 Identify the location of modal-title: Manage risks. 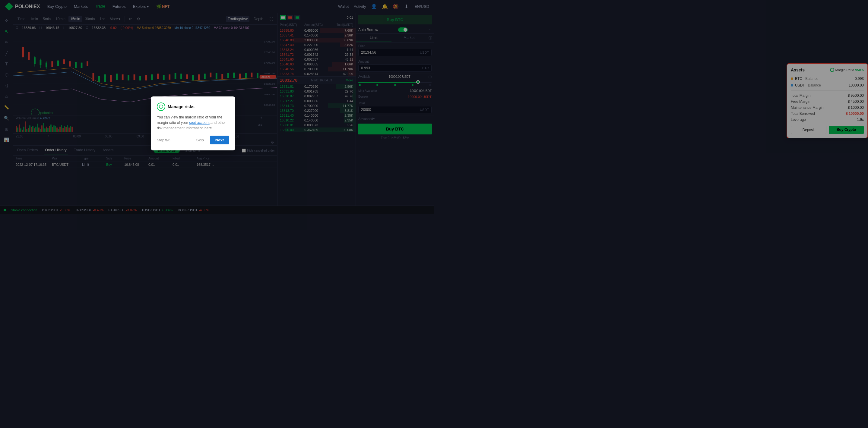
(181, 107).